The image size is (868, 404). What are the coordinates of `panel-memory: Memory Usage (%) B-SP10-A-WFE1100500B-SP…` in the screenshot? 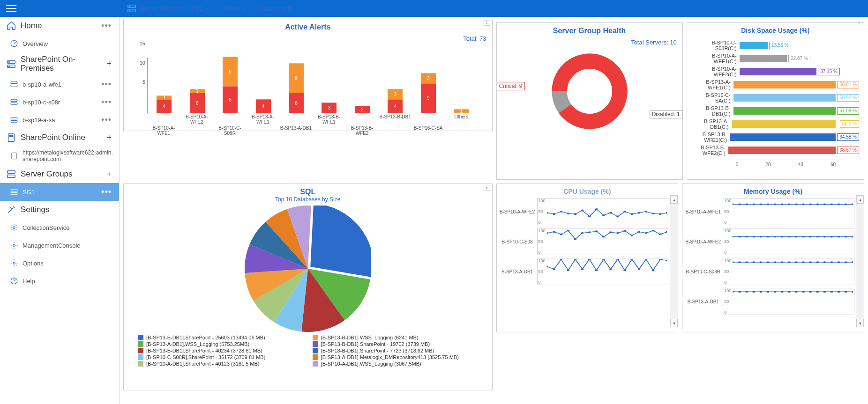 It's located at (773, 258).